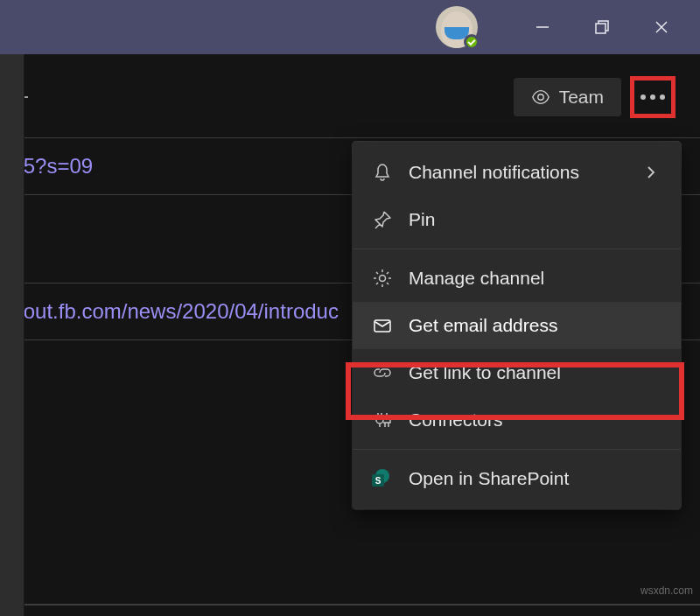  Describe the element at coordinates (485, 373) in the screenshot. I see `menu-label: Get link to channel` at that location.